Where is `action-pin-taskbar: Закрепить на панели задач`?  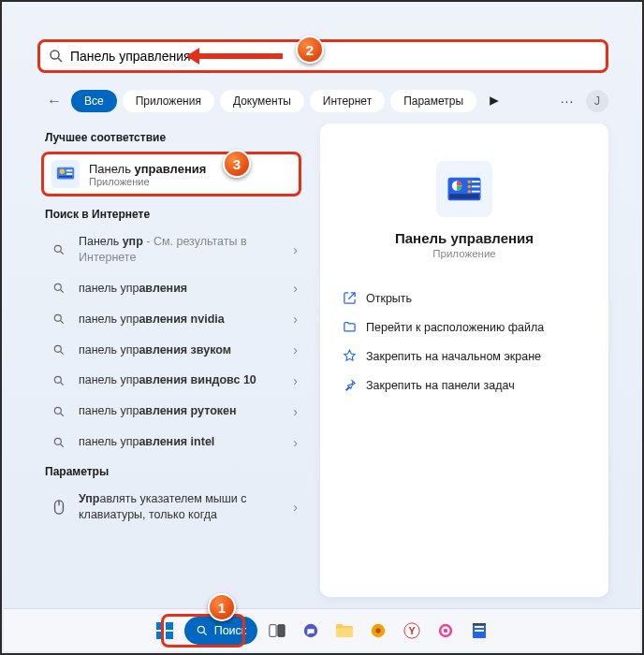 action-pin-taskbar: Закрепить на панели задач is located at coordinates (464, 386).